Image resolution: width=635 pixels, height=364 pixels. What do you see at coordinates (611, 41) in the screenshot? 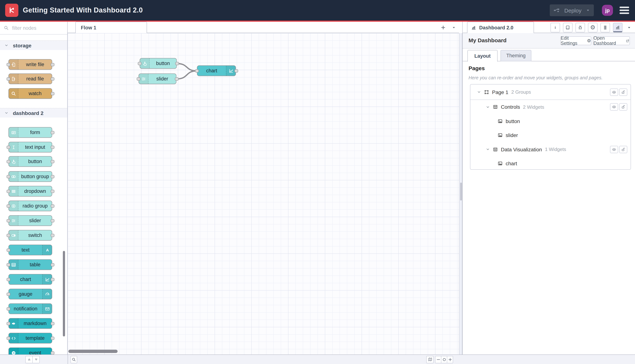
I see `open-dashboard-button: Open Dashboard` at bounding box center [611, 41].